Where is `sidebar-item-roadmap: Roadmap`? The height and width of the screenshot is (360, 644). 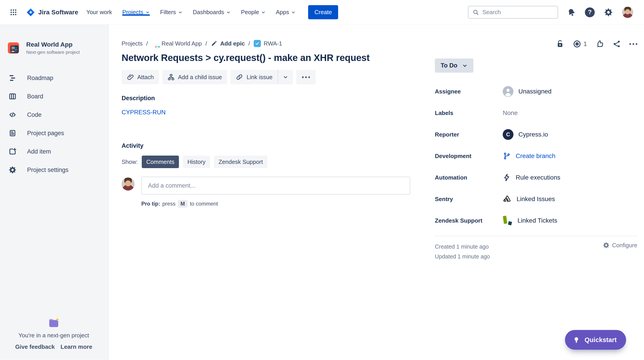 sidebar-item-roadmap: Roadmap is located at coordinates (58, 78).